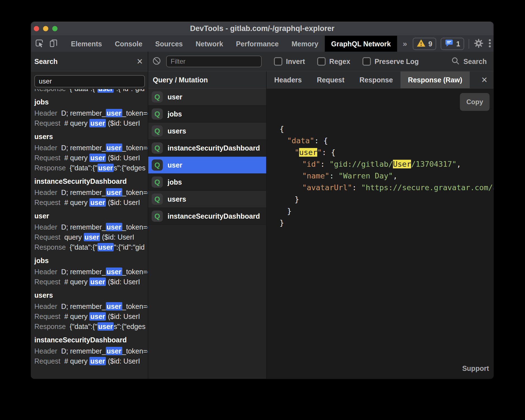  What do you see at coordinates (108, 168) in the screenshot?
I see `result-value: {"data":{"users":{"edges` at bounding box center [108, 168].